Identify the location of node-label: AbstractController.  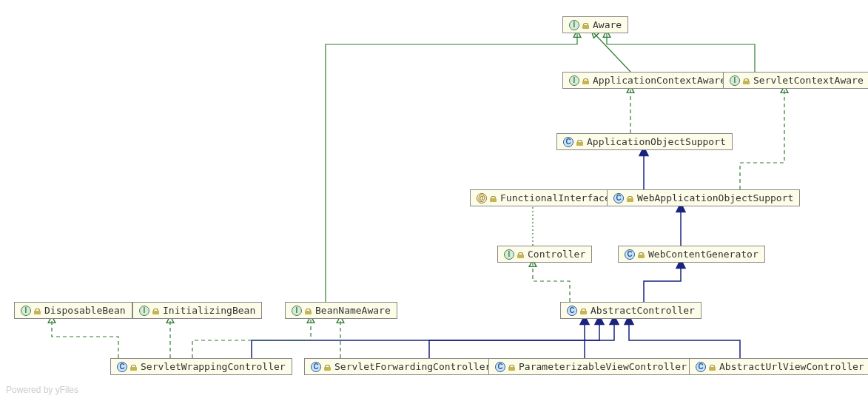
(642, 311).